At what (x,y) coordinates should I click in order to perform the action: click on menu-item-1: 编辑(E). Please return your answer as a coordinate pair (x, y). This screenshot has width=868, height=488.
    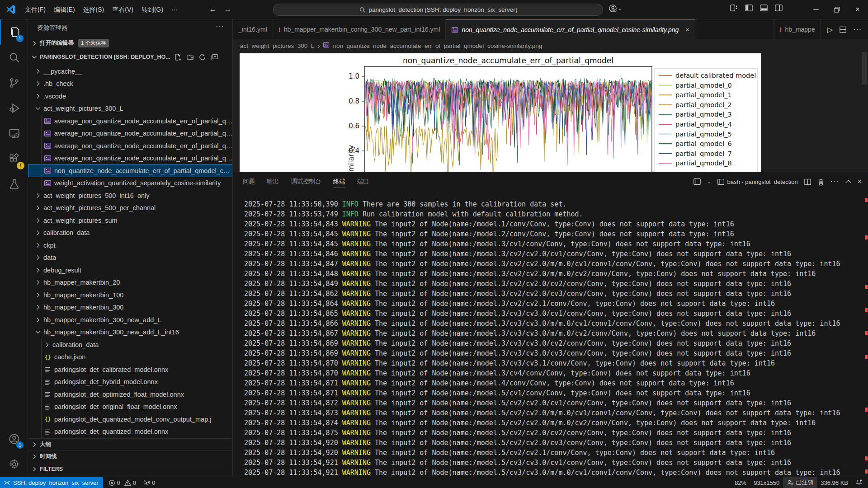
    Looking at the image, I should click on (64, 9).